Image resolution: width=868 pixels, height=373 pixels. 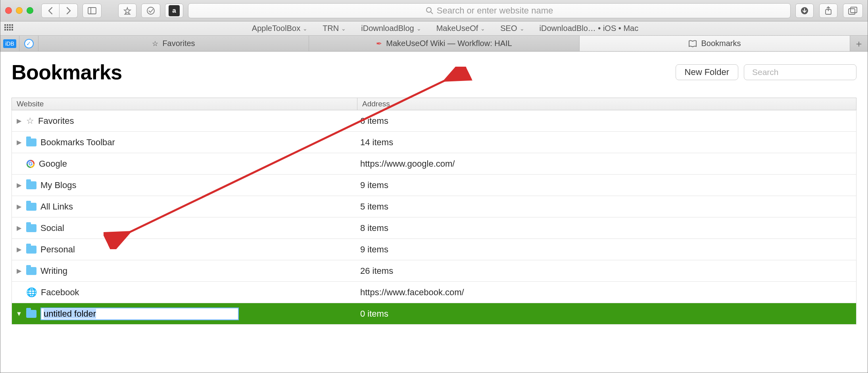 What do you see at coordinates (434, 207) in the screenshot?
I see `table-row: ▶All Links5 items` at bounding box center [434, 207].